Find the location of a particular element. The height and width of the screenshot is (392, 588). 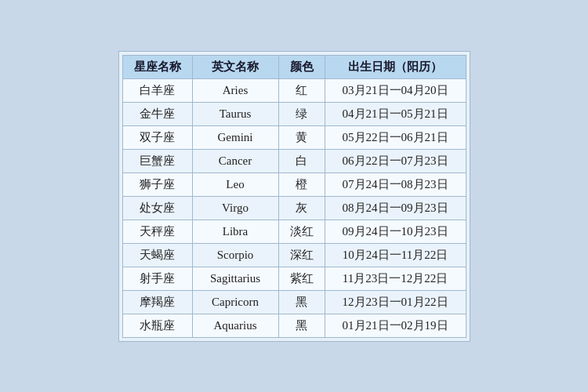

table-row: 处女座Virgo灰08月24日一09月23日 is located at coordinates (294, 208).